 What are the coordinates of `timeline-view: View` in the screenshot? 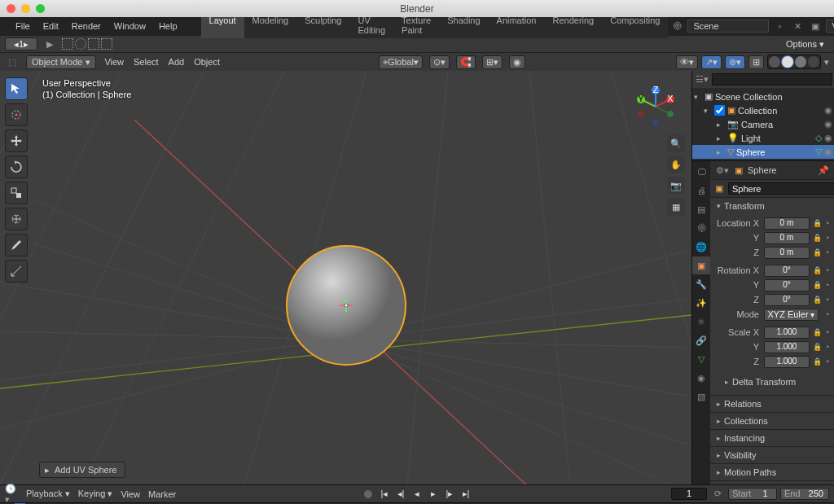 It's located at (130, 494).